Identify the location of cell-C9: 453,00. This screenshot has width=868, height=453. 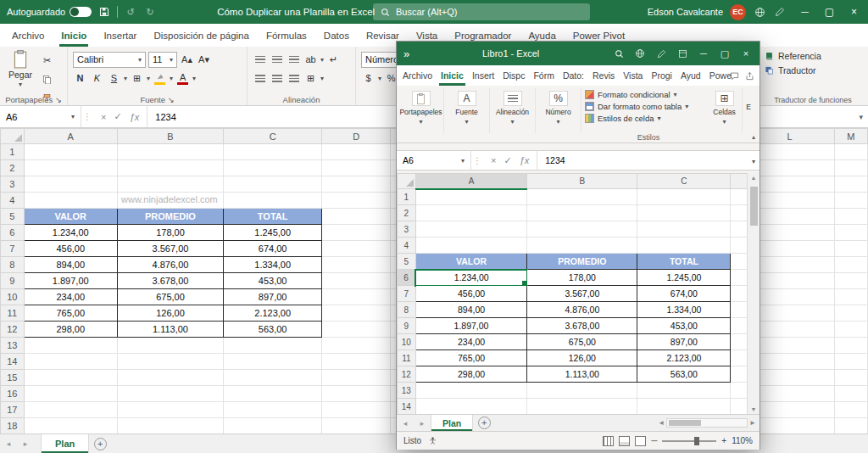
(684, 326).